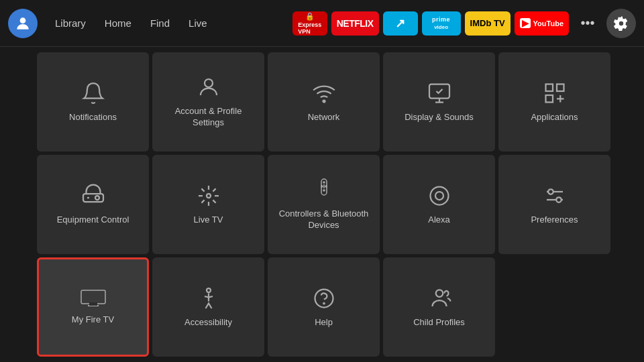 This screenshot has height=362, width=644. What do you see at coordinates (160, 23) in the screenshot?
I see `nav-find: Find` at bounding box center [160, 23].